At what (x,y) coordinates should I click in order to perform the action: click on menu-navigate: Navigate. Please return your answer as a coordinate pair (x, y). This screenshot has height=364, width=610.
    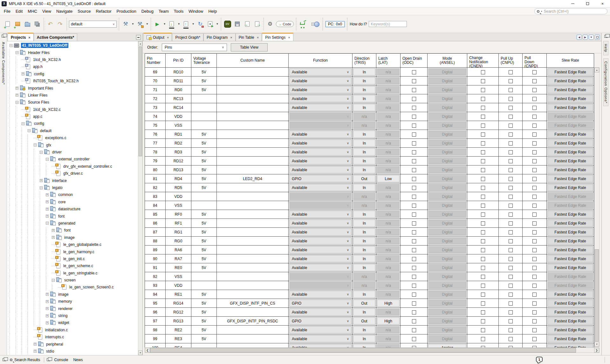
    Looking at the image, I should click on (64, 11).